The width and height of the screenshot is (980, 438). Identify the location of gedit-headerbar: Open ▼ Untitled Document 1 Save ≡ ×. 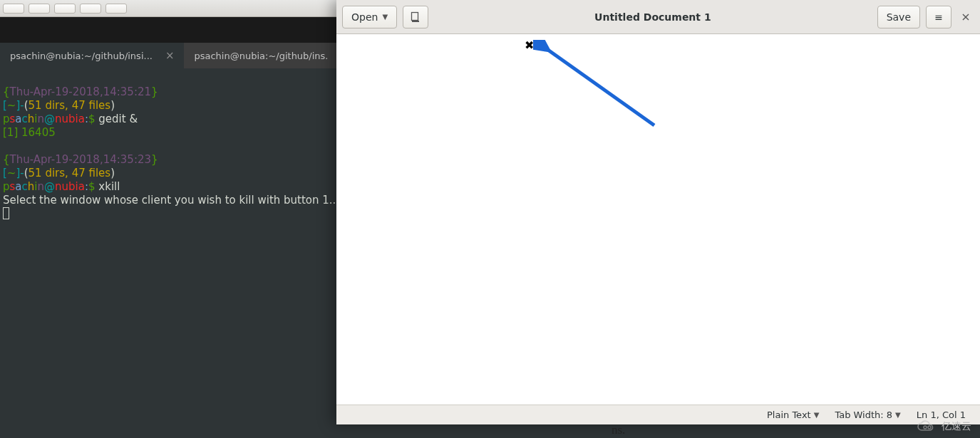
(659, 17).